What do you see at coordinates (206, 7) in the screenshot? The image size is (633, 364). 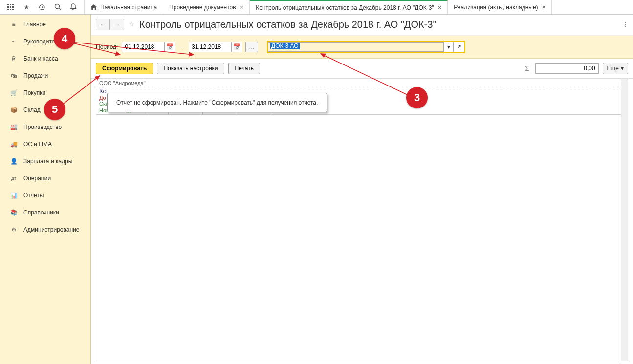 I see `tab-documents: Проведение документов ×` at bounding box center [206, 7].